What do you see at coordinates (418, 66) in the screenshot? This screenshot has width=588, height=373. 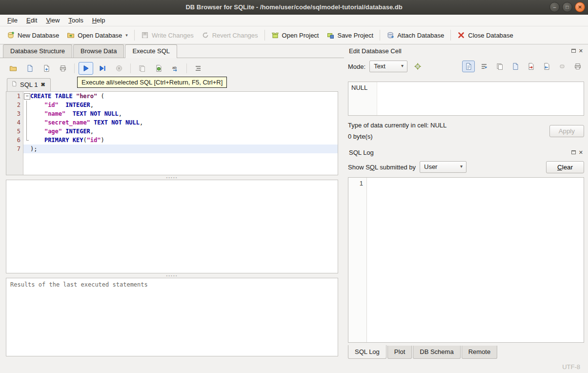 I see `import-data-icon` at bounding box center [418, 66].